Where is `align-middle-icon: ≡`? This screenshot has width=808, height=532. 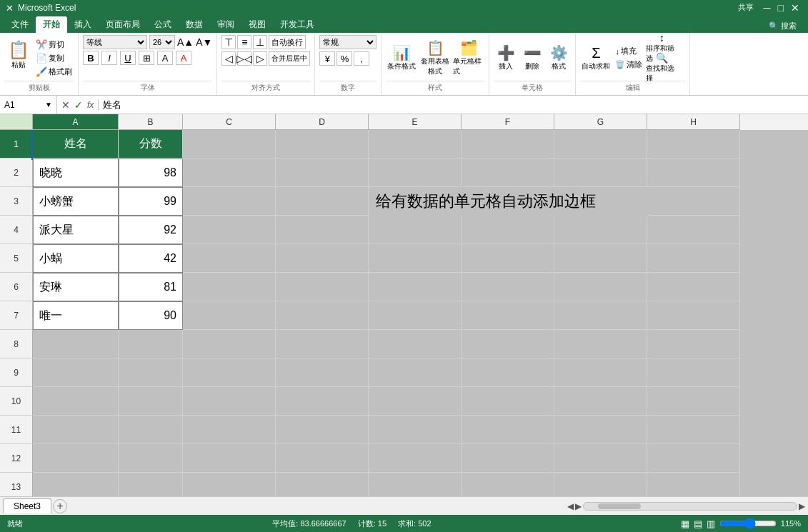
align-middle-icon: ≡ is located at coordinates (244, 42).